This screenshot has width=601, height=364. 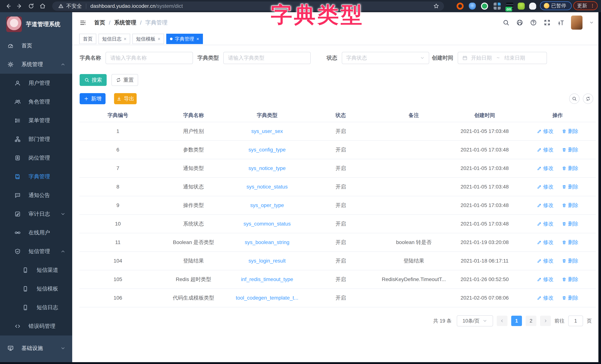 I want to click on sidebar-item-sms-mgmt: 短信管理, so click(x=36, y=251).